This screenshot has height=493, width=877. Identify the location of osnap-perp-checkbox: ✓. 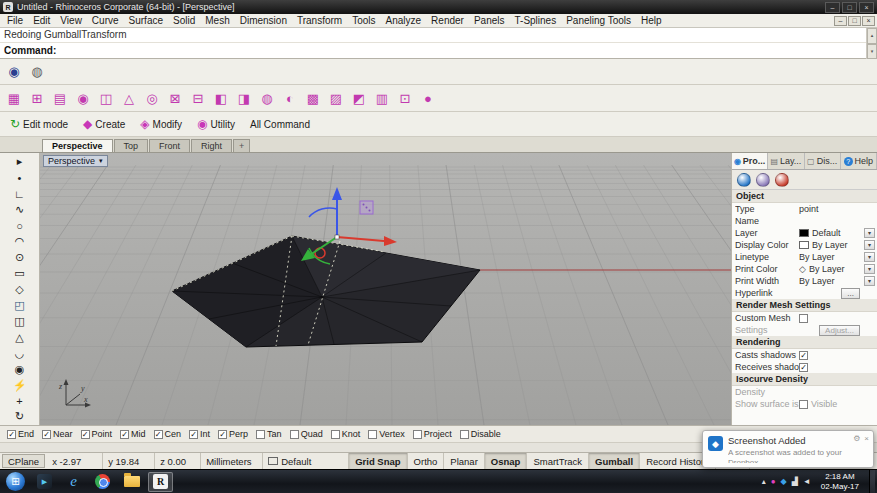
(222, 434).